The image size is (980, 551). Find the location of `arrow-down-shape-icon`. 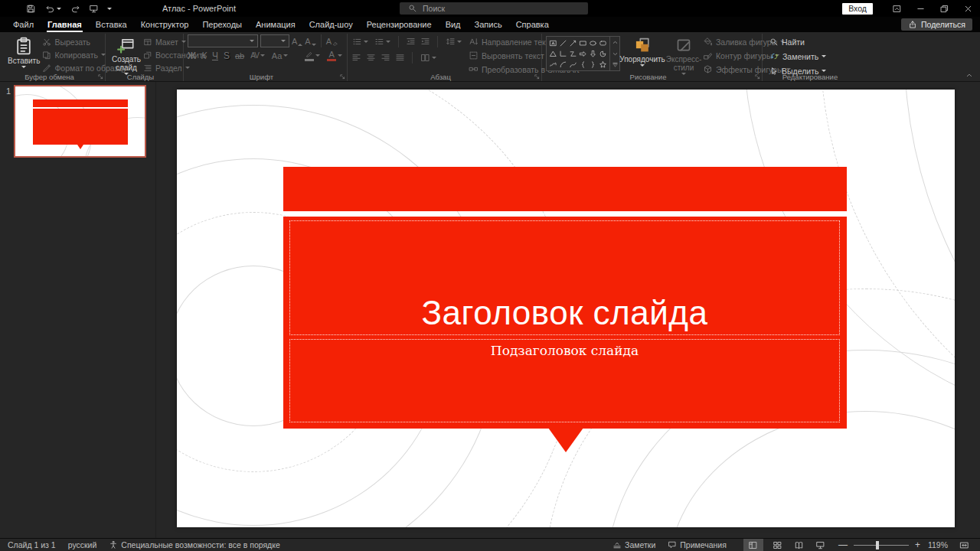

arrow-down-shape-icon is located at coordinates (593, 54).